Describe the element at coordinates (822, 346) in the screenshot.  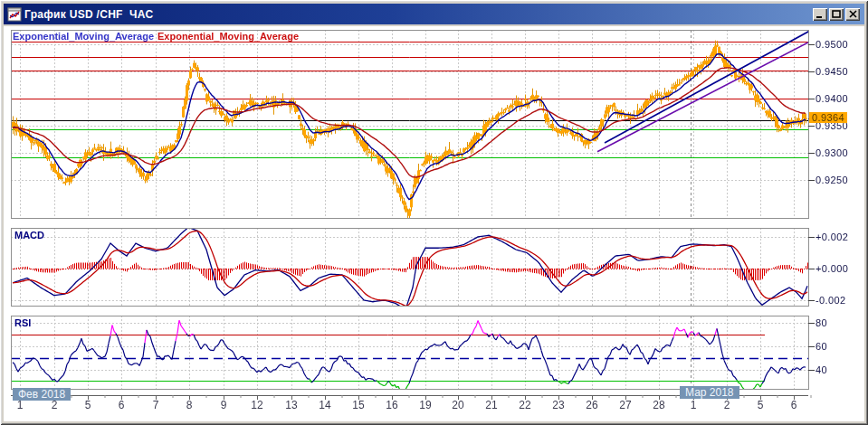
I see `rsi-tick-label: 60` at that location.